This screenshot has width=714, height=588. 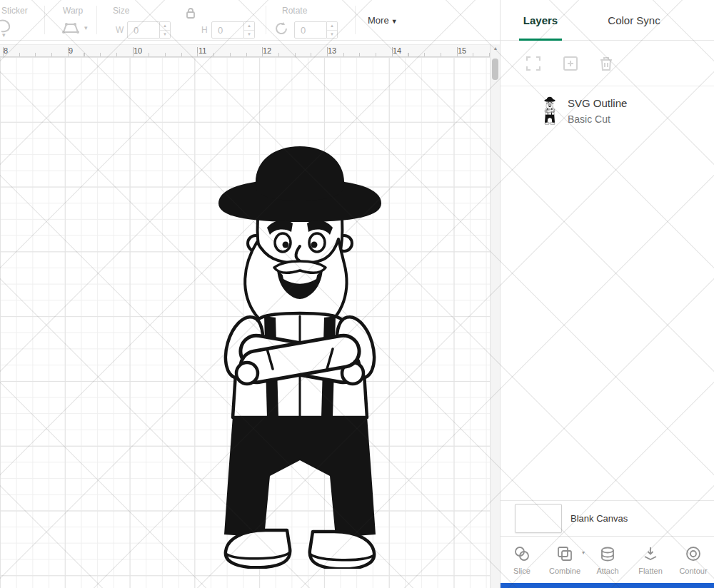 What do you see at coordinates (120, 30) in the screenshot?
I see `width-field-label: W` at bounding box center [120, 30].